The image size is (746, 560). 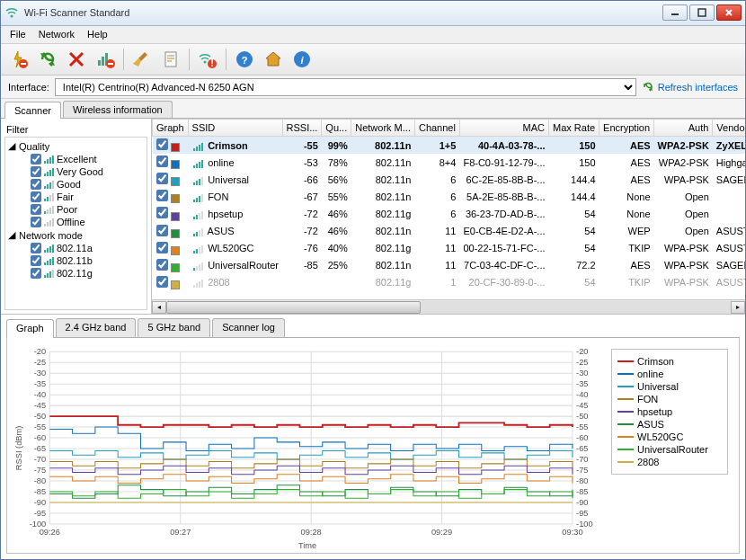 I want to click on svg-text: -40, so click(x=582, y=395).